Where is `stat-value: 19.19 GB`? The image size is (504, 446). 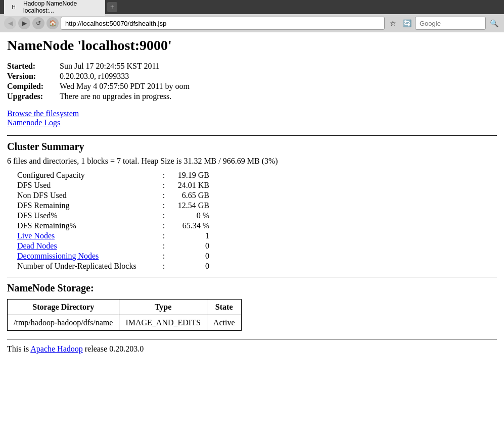 stat-value: 19.19 GB is located at coordinates (189, 175).